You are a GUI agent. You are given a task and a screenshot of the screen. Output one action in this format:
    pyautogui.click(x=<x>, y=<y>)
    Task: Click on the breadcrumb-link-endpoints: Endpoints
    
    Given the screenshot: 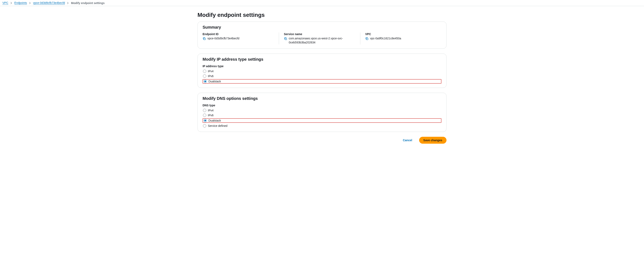 What is the action you would take?
    pyautogui.click(x=21, y=3)
    